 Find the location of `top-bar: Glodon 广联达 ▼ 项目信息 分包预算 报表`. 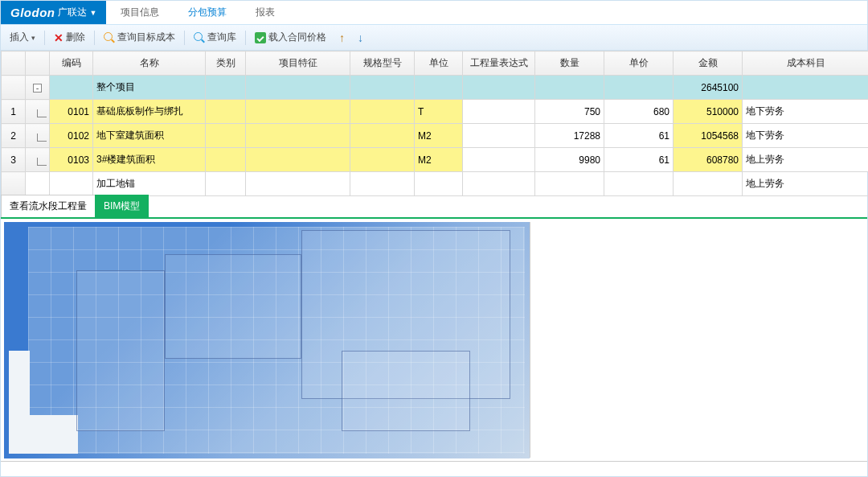

top-bar: Glodon 广联达 ▼ 项目信息 分包预算 报表 is located at coordinates (434, 13).